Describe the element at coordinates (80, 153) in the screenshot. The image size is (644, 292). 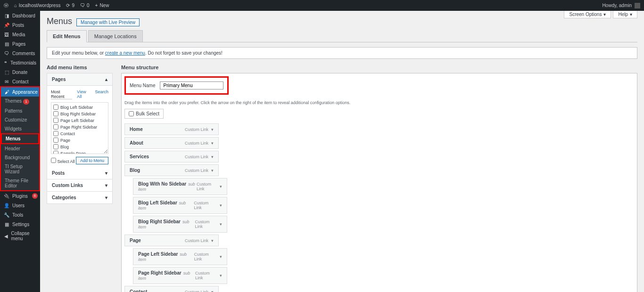
I see `page-check-item: Sample Page` at that location.